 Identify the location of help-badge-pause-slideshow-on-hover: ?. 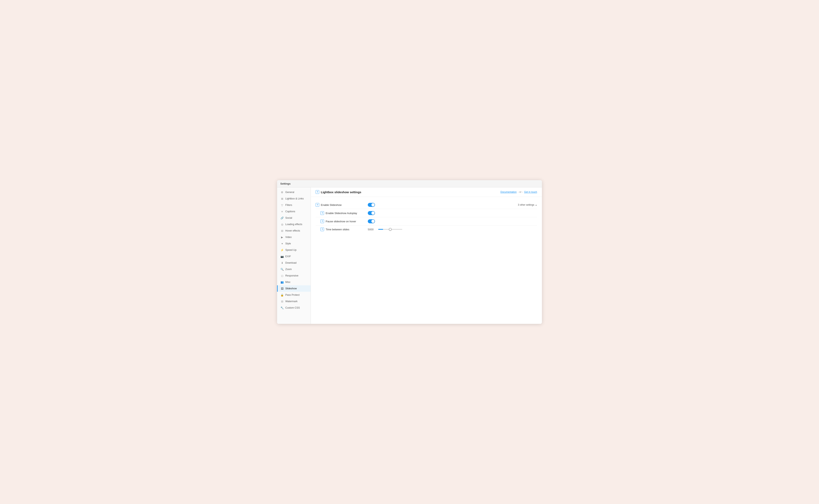
(322, 221).